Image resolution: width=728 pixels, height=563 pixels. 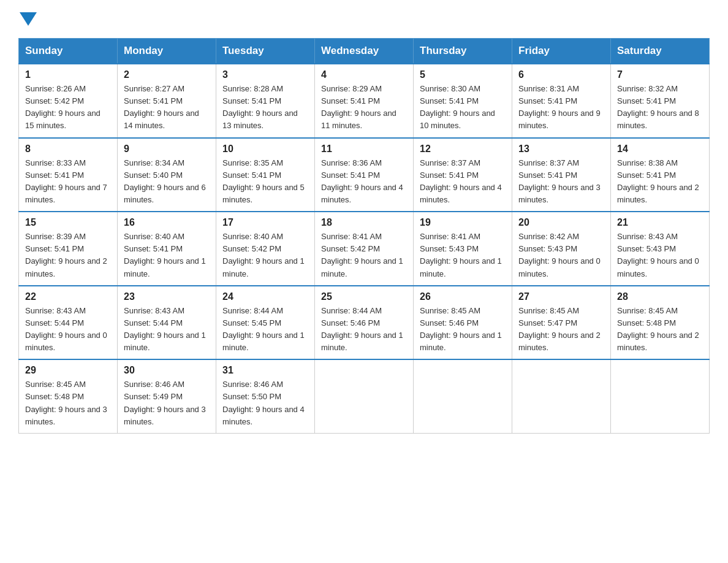 I want to click on day-info: Sunrise: 8:41 AMSunset: 5:42 PMDaylight:…, so click(x=364, y=255).